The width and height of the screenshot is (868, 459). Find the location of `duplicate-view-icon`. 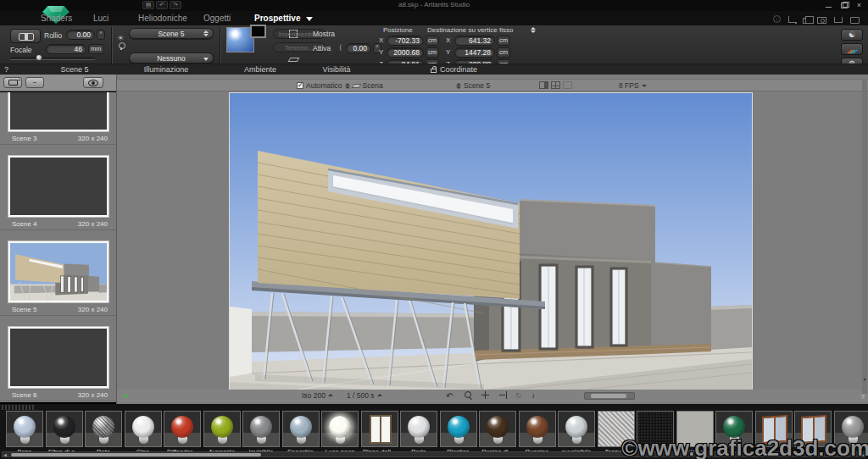

duplicate-view-icon is located at coordinates (806, 20).